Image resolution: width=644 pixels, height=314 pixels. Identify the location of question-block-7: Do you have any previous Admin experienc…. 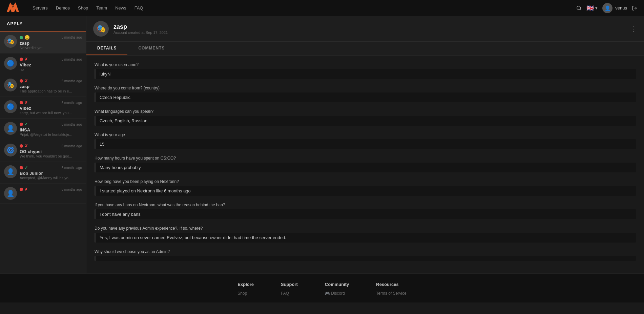
(365, 234).